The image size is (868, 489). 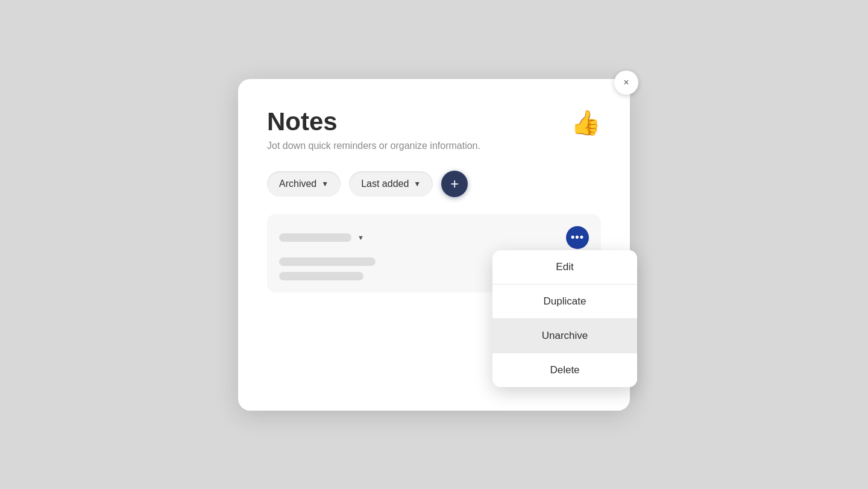 I want to click on add-note-button: +, so click(x=454, y=184).